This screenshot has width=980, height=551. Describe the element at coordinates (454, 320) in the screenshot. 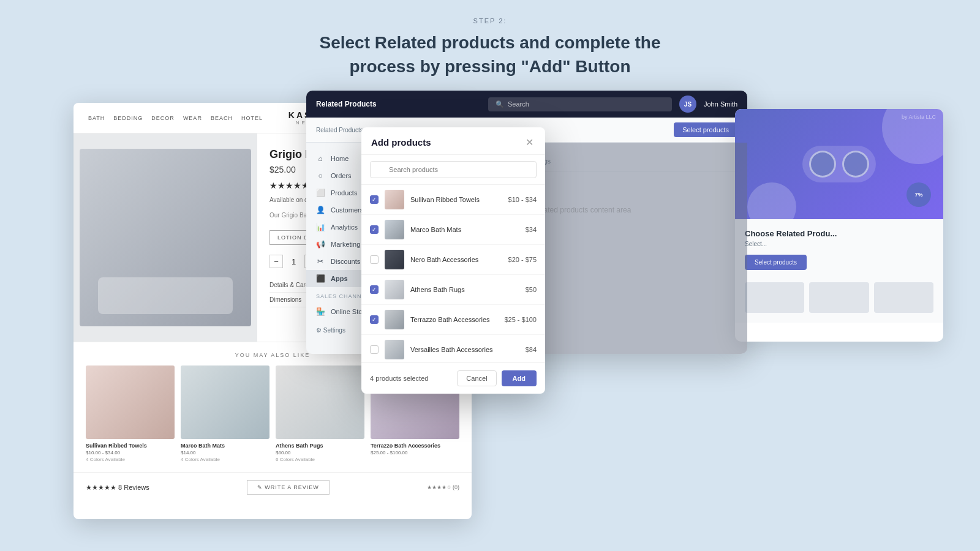

I see `modal-product-name-5: Terrazzo Bath Accessories` at that location.